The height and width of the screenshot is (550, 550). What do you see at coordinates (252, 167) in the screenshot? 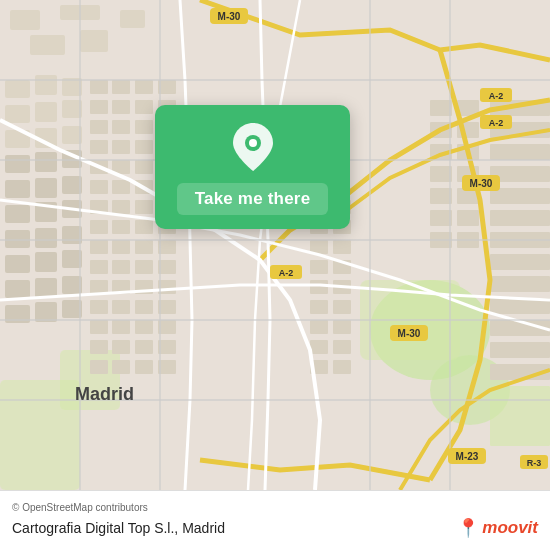
I see `location-popup: Take me there` at bounding box center [252, 167].